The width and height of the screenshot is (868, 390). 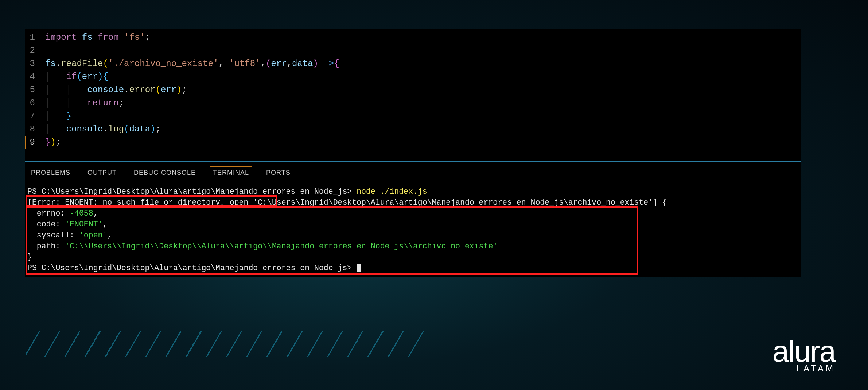 I want to click on line-number: 8, so click(x=35, y=129).